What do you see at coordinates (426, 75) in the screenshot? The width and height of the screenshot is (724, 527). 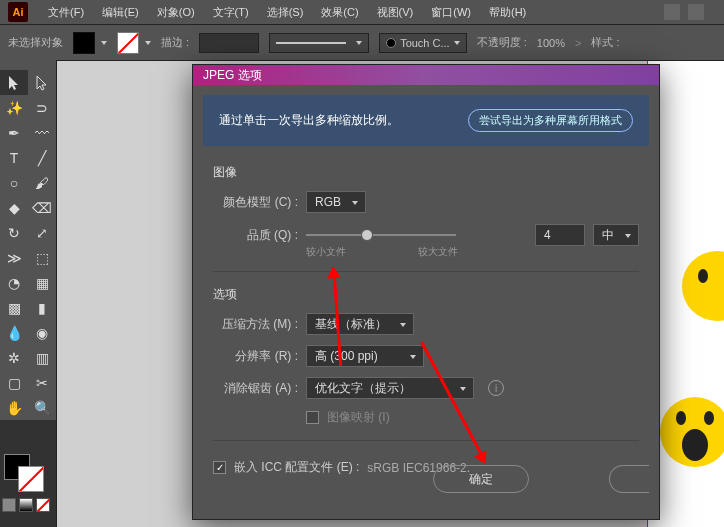 I see `dialog-title: JPEG 选项` at bounding box center [426, 75].